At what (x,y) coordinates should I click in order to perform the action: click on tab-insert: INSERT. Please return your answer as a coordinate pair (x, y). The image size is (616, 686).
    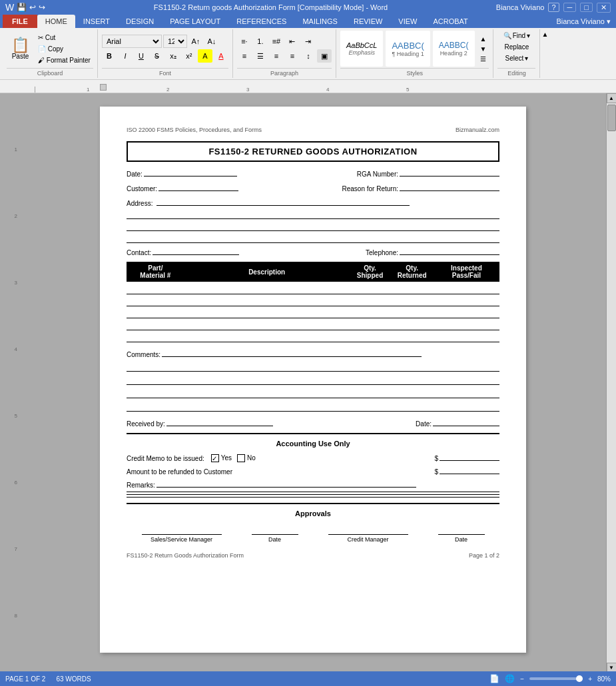
    Looking at the image, I should click on (97, 21).